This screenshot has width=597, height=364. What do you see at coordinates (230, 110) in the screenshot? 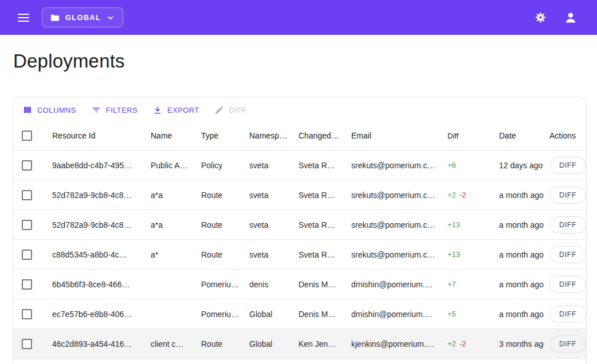
I see `diff-toolbar-button: DIFF` at bounding box center [230, 110].